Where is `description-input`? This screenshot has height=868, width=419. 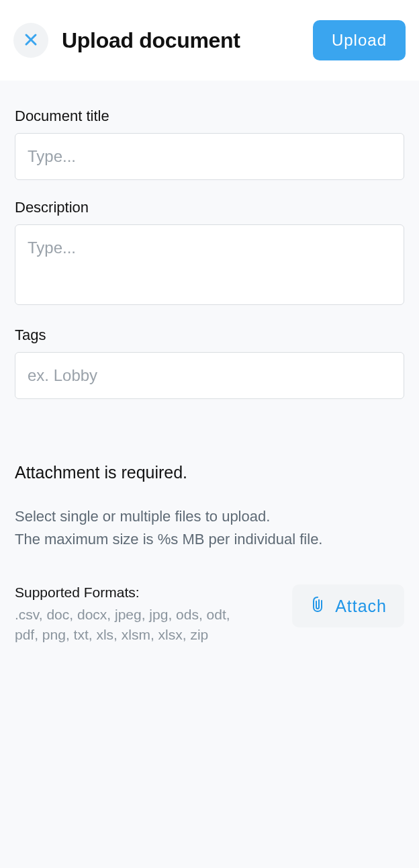
description-input is located at coordinates (209, 265).